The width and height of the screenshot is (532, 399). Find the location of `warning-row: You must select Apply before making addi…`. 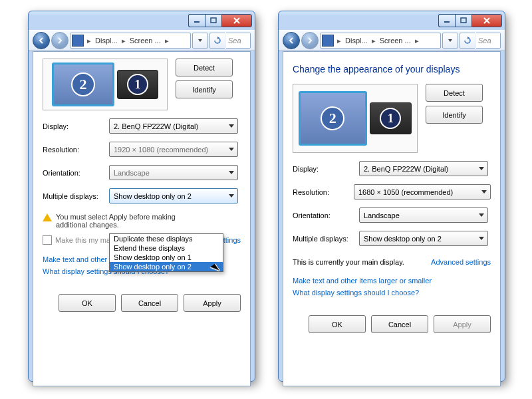

warning-row: You must select Apply before making addi… is located at coordinates (142, 221).